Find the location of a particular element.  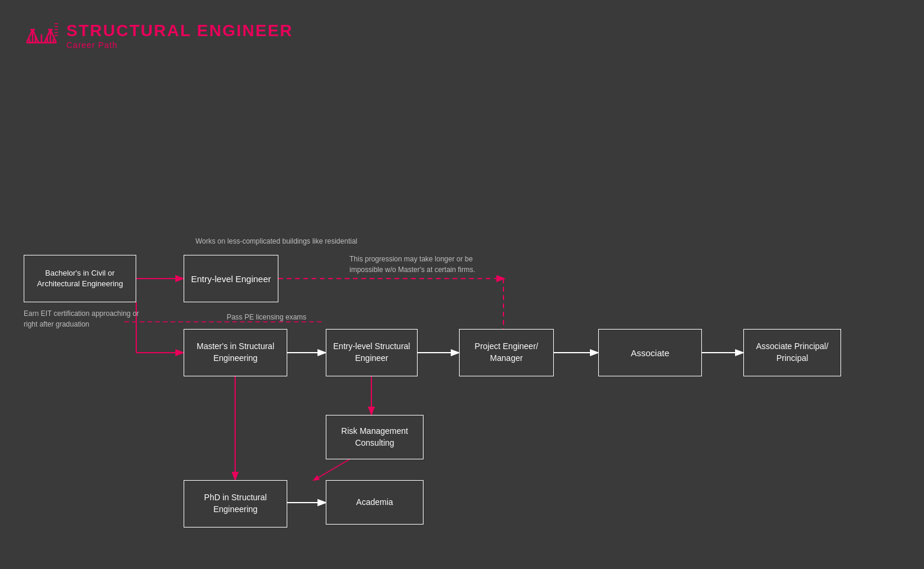

annotation-pe: Pass PE licensing exams is located at coordinates (267, 317).